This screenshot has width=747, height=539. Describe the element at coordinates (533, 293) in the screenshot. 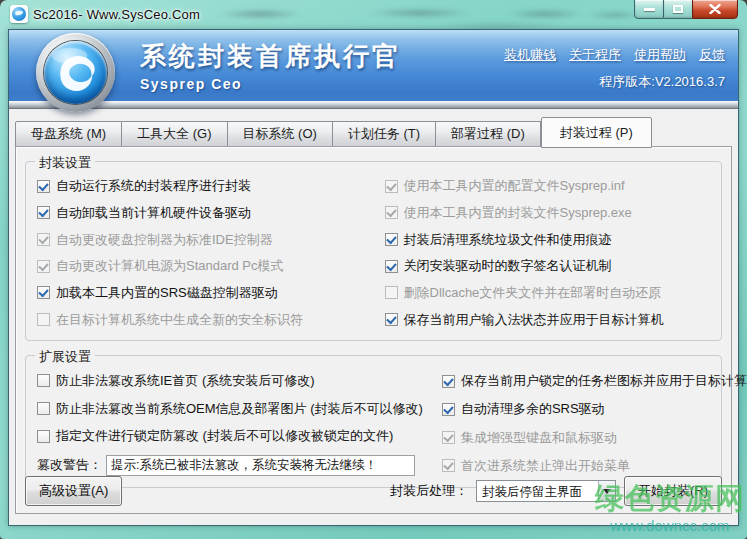

I see `checkbox-label: 删除Dllcache文件夹文件并在部署时自动还原` at that location.